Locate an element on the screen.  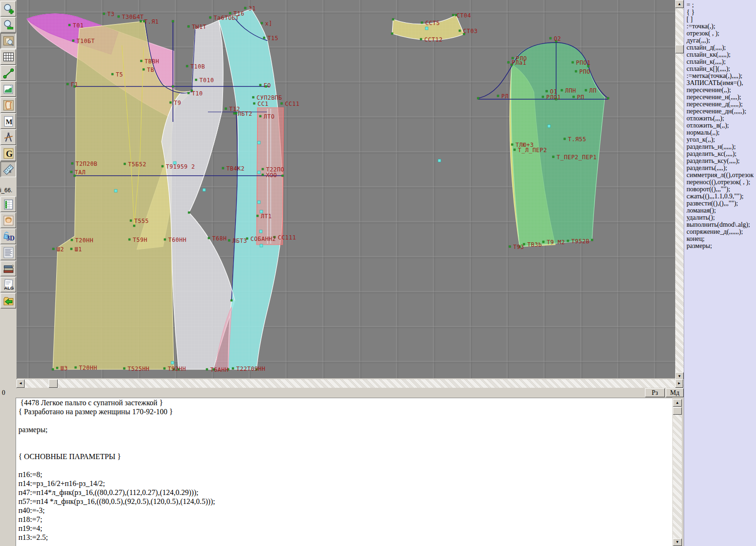
svg-text: Т.Я55 is located at coordinates (577, 139).